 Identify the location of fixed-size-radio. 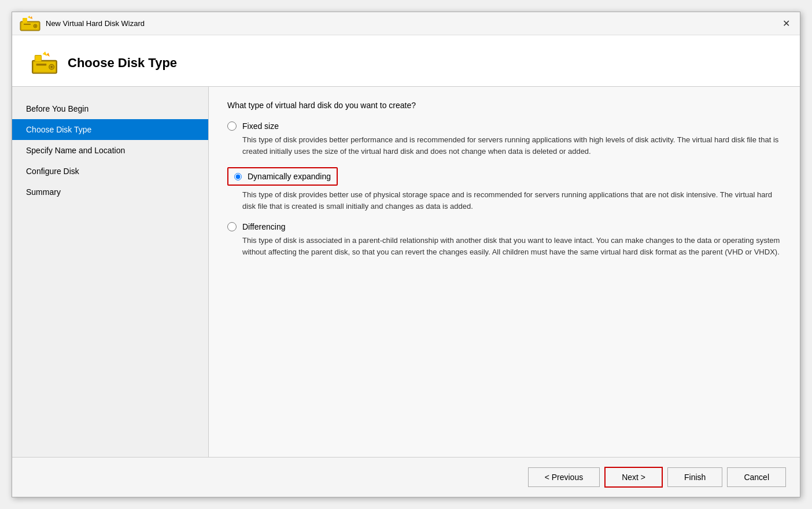
(232, 126).